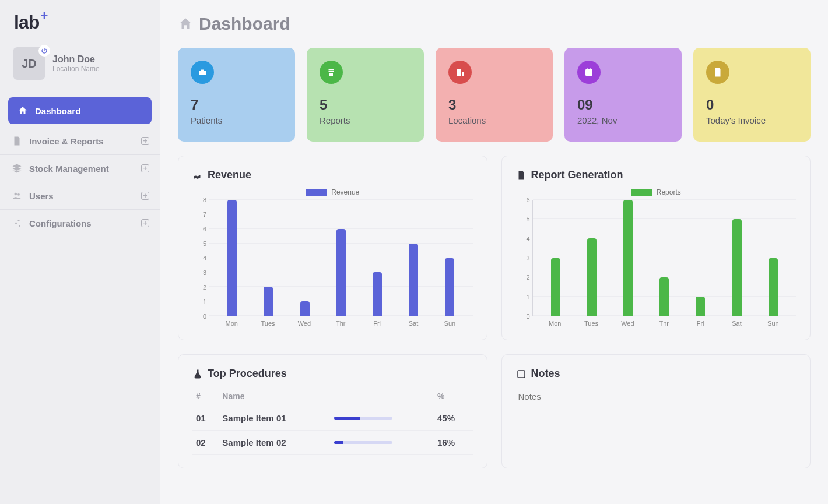  I want to click on table-row: 01 Sample Item 01 45%, so click(332, 418).